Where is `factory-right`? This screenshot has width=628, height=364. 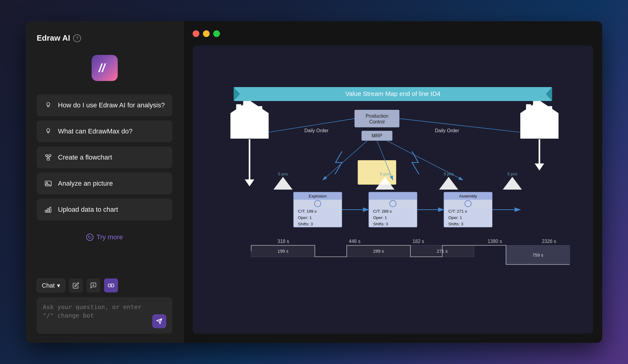
factory-right is located at coordinates (539, 120).